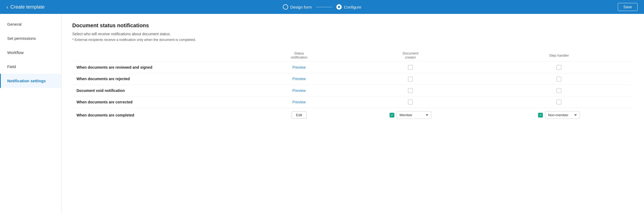 Image resolution: width=644 pixels, height=214 pixels. What do you see at coordinates (559, 79) in the screenshot?
I see `col-handler-rejected` at bounding box center [559, 79].